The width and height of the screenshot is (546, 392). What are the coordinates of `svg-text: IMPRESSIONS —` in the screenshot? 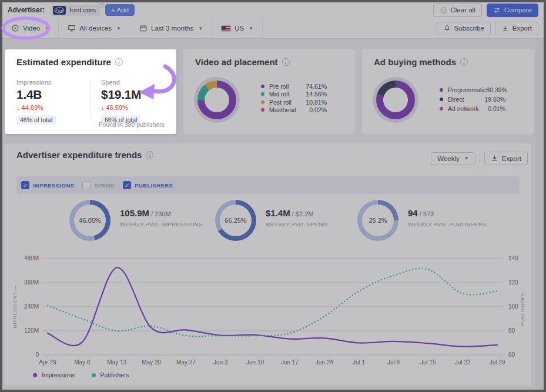 It's located at (15, 307).